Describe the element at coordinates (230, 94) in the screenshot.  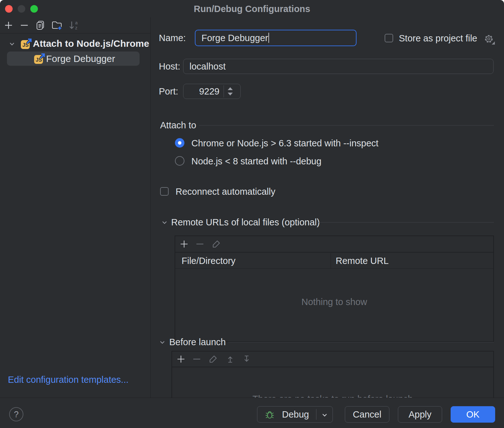
I see `stepper-down-icon` at that location.